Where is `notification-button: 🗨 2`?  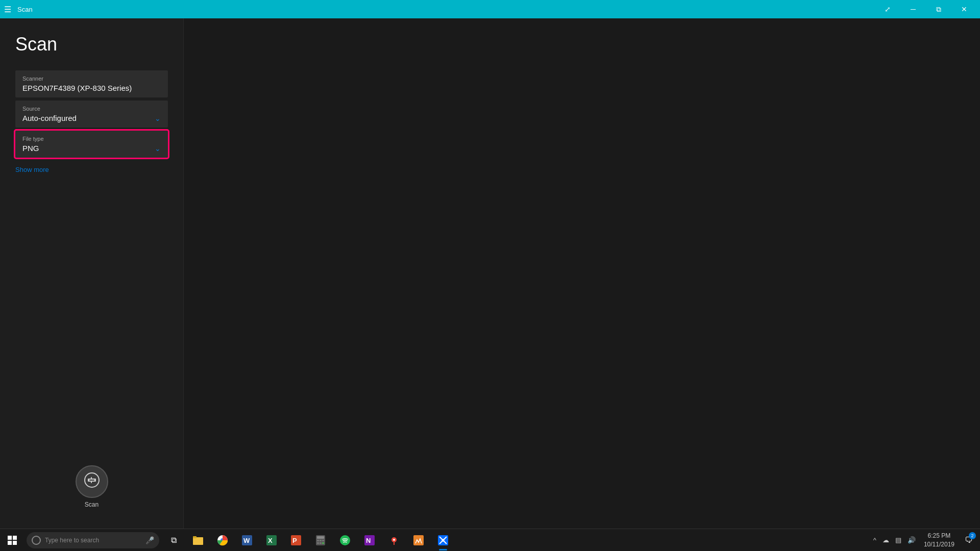
notification-button: 🗨 2 is located at coordinates (969, 540).